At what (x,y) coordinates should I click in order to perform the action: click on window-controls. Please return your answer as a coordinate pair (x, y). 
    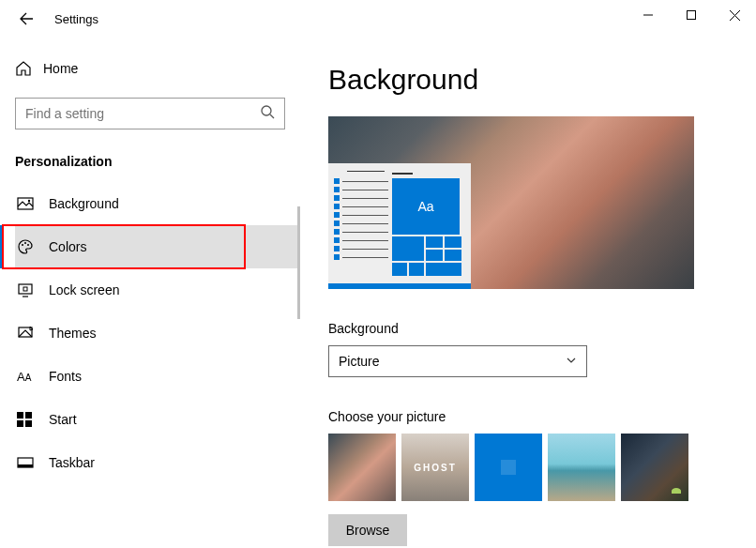
    Looking at the image, I should click on (691, 15).